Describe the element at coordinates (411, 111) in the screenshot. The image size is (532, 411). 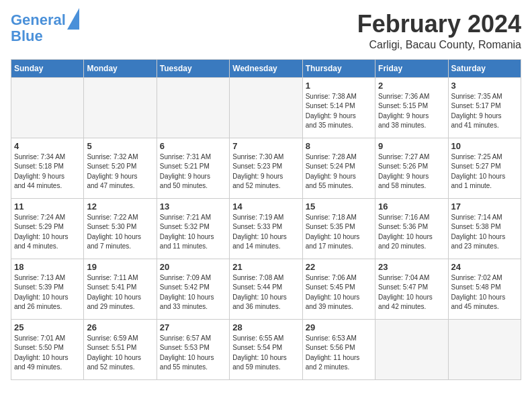
I see `day-detail: Sunrise: 7:36 AM Sunset: 5:15 PM Dayligh…` at that location.